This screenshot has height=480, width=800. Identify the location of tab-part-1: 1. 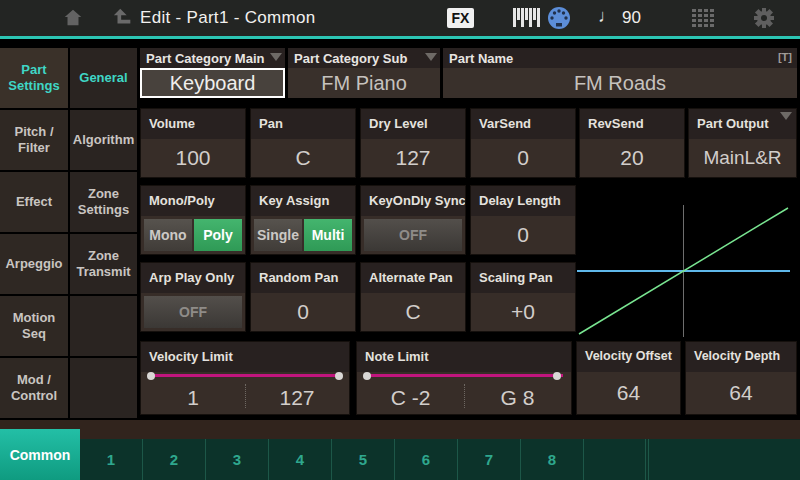
(112, 460).